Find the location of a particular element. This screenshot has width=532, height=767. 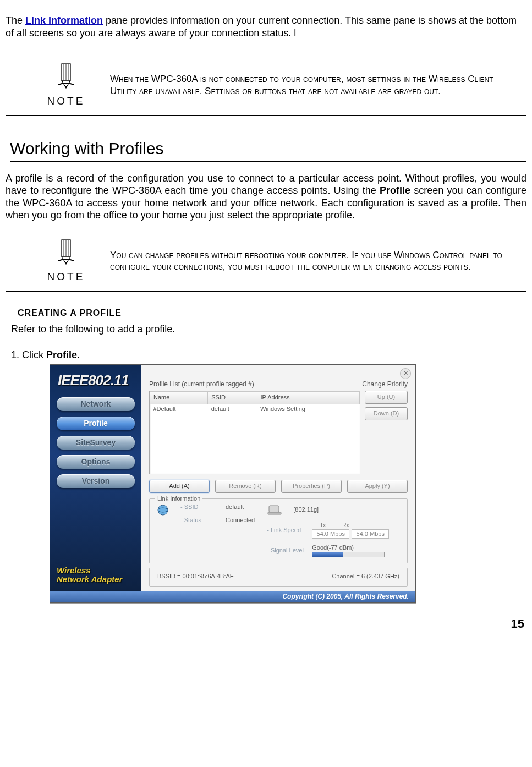

col-name: Name is located at coordinates (179, 398).